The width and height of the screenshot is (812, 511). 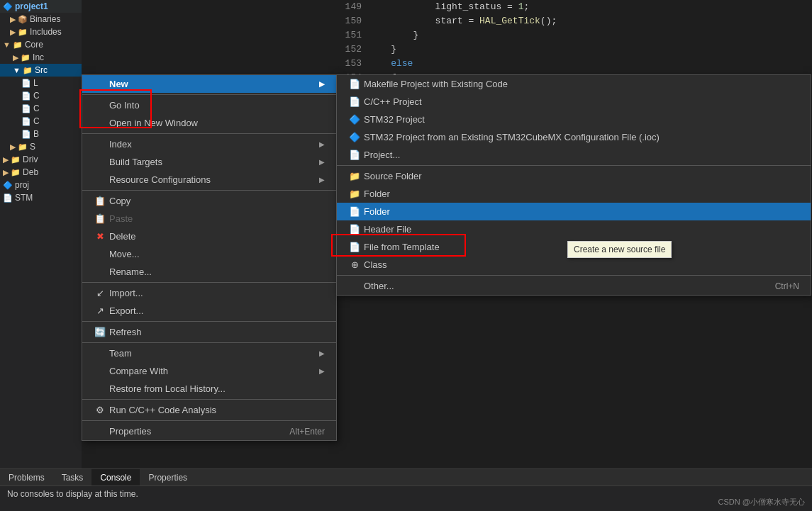 What do you see at coordinates (762, 502) in the screenshot?
I see `watermark: CSDN @小僧寒水寺无心` at bounding box center [762, 502].